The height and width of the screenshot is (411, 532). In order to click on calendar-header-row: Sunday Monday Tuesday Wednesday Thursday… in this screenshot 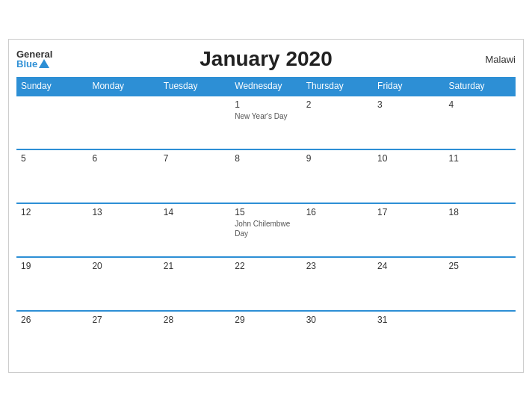, I will do `click(266, 87)`.